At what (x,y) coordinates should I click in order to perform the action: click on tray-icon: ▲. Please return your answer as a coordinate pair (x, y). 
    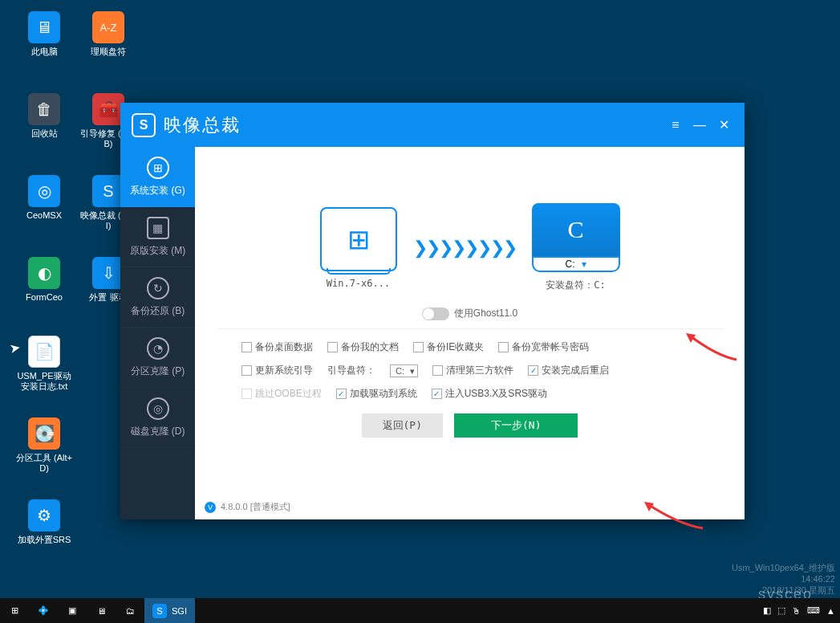
    Looking at the image, I should click on (831, 611).